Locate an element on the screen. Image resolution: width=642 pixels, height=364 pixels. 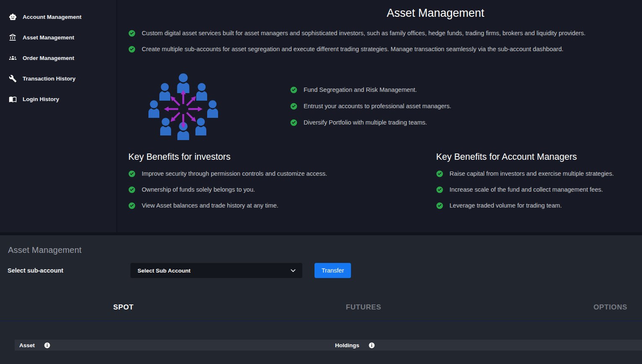
sidebar-item-asset-management: Asset Management is located at coordinates (58, 38).